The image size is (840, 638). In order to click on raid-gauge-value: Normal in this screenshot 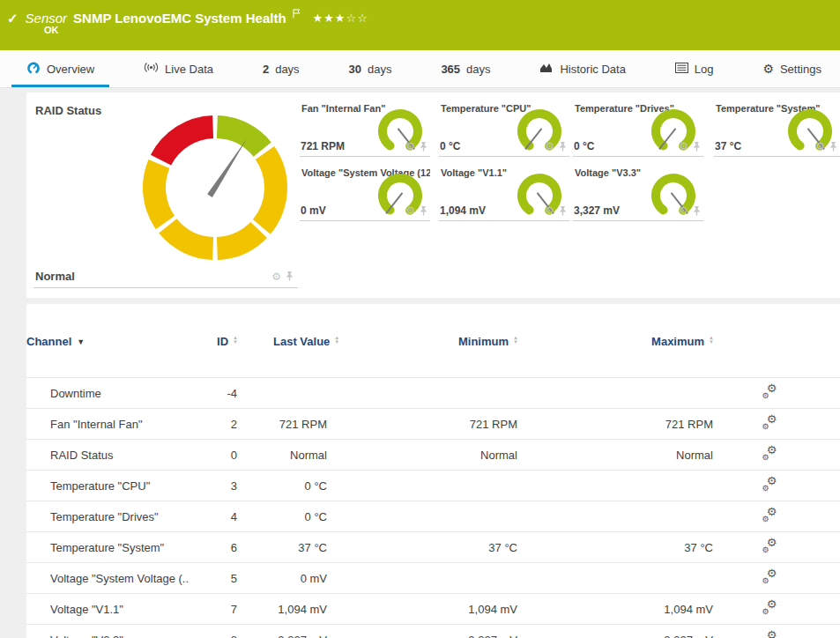, I will do `click(55, 277)`.